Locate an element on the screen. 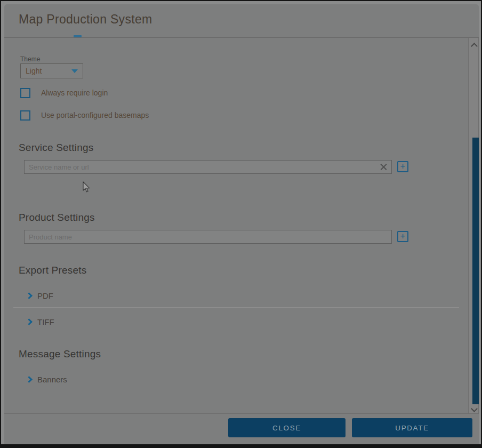  product-settings-heading: Product Settings is located at coordinates (57, 218).